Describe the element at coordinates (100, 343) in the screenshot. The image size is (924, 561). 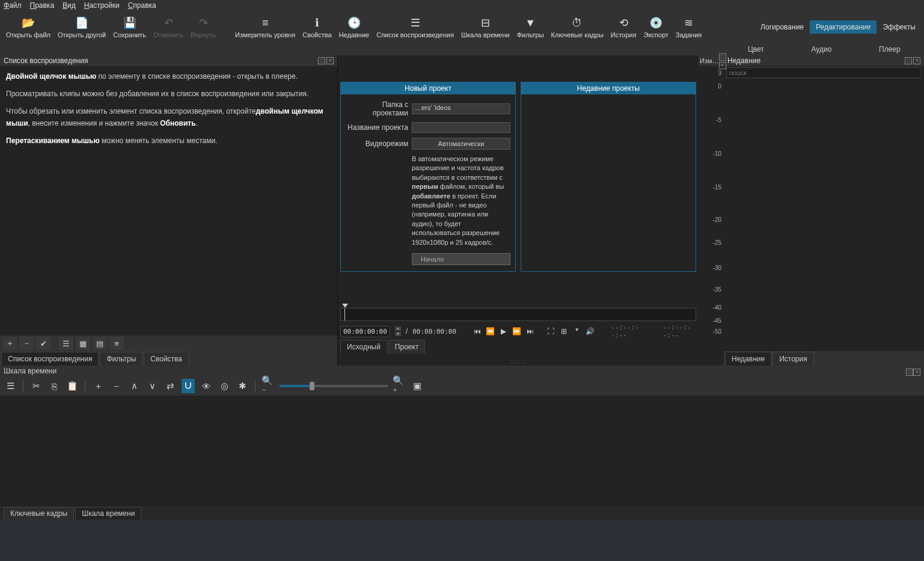
I see `view-icons-button: ▤` at that location.